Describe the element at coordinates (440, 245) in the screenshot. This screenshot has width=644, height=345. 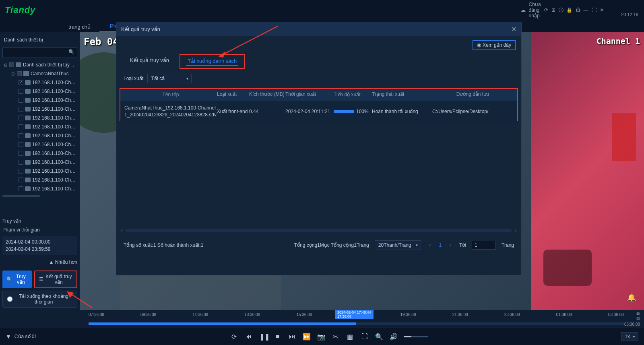
I see `current-page: 1` at that location.